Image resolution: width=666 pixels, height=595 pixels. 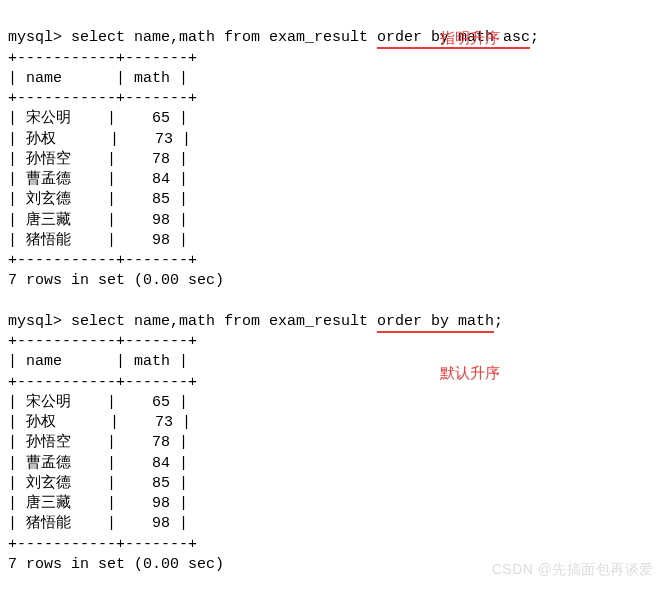 What do you see at coordinates (470, 373) in the screenshot?
I see `annotation-default-asc: 默认升序` at bounding box center [470, 373].